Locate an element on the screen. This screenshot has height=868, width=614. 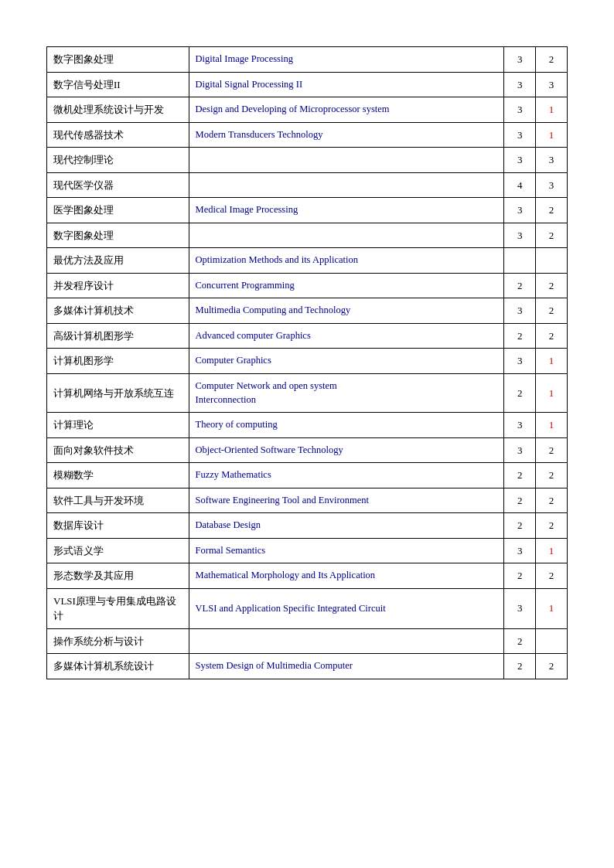
table-row: 医学图象处理Medical Image Processing32 is located at coordinates (308, 210).